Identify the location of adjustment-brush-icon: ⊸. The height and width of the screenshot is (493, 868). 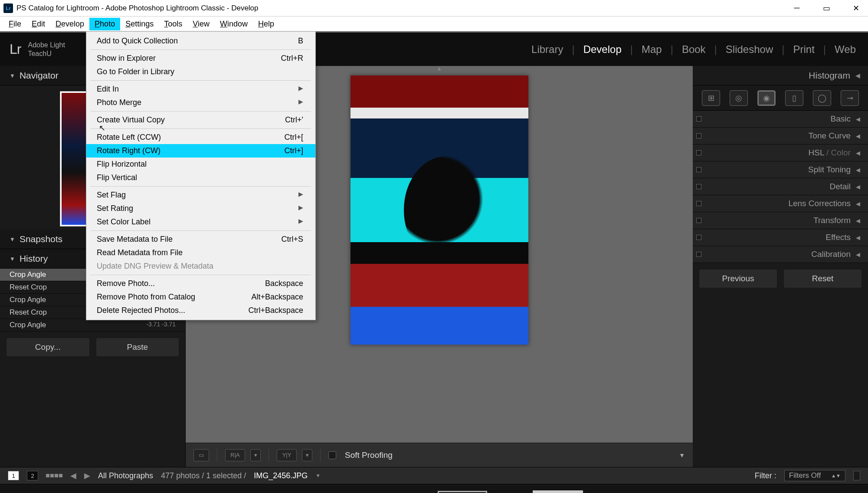
(850, 98).